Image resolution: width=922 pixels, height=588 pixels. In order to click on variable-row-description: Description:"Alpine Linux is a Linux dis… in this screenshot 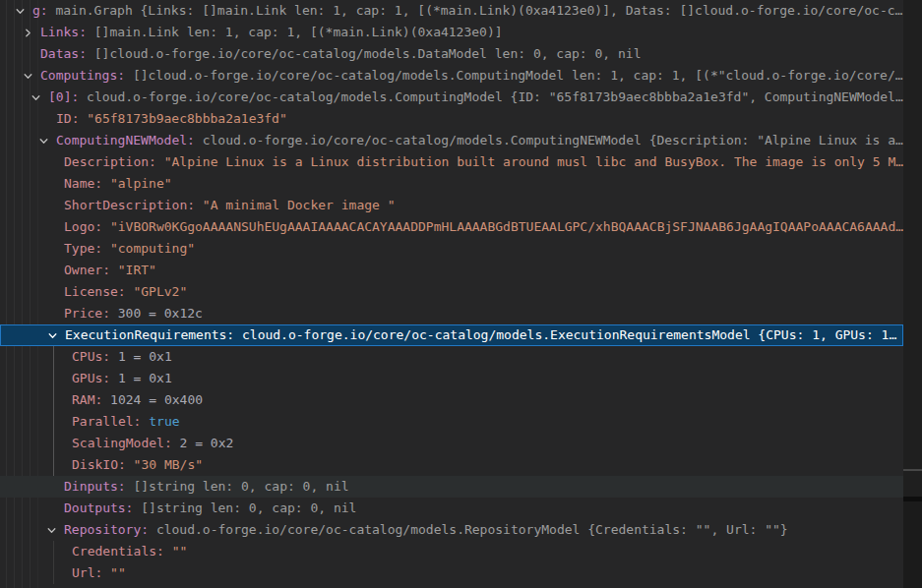, I will do `click(452, 162)`.